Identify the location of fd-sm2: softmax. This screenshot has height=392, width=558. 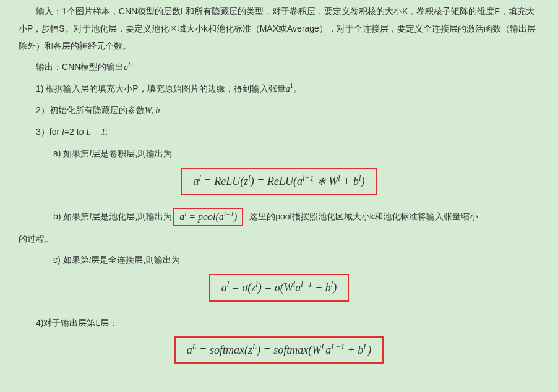
(291, 350).